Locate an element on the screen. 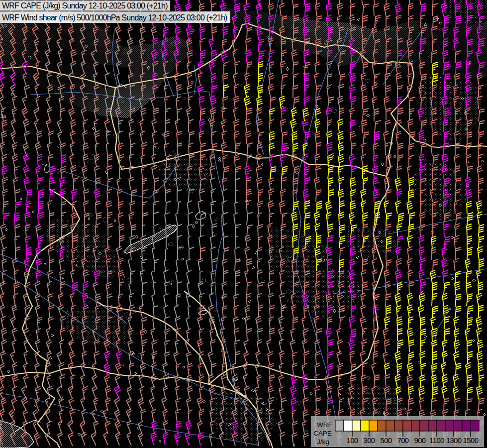  svg-text: 1300 is located at coordinates (454, 440).